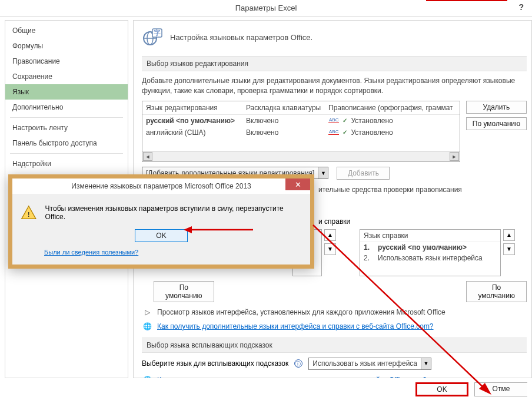  What do you see at coordinates (184, 292) in the screenshot?
I see `ui-default-button: По умолчанию` at bounding box center [184, 292].